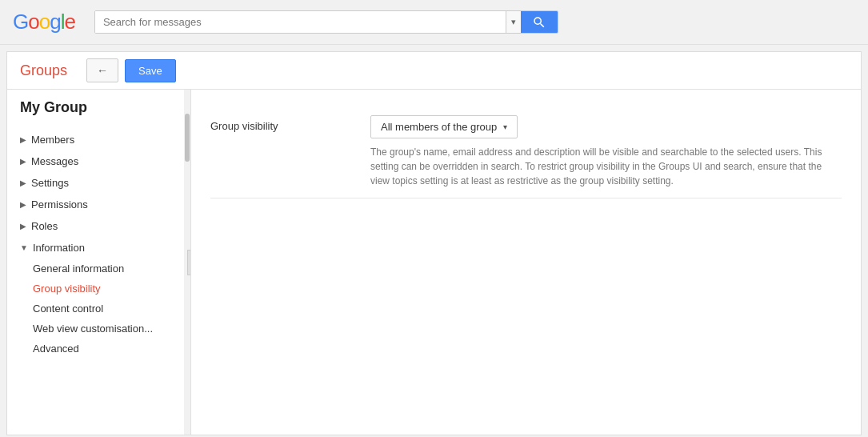  I want to click on sidebar-item-members: ▶ Members, so click(99, 139).